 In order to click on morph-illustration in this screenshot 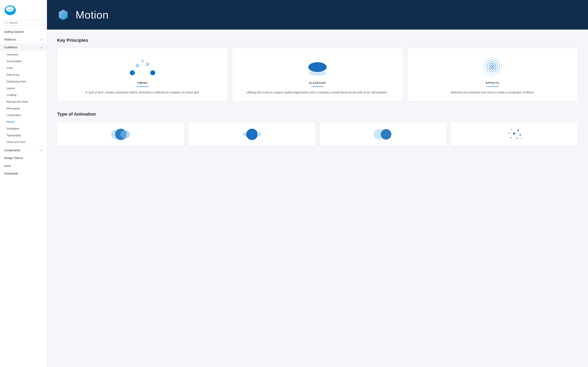, I will do `click(121, 134)`.